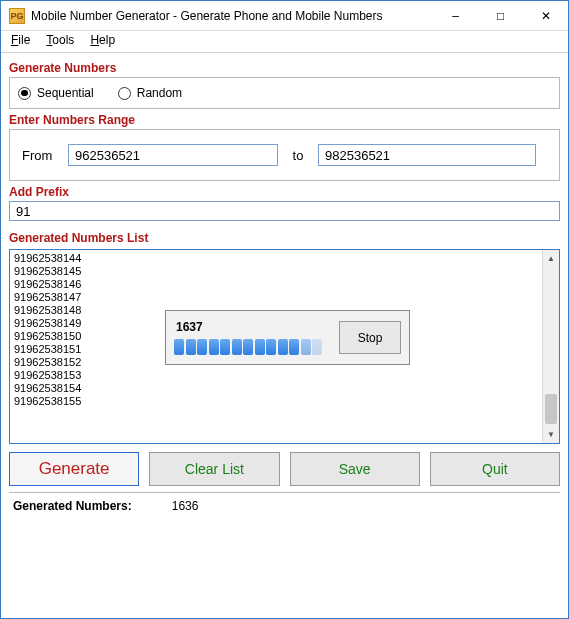 The width and height of the screenshot is (569, 619). Describe the element at coordinates (150, 93) in the screenshot. I see `radio-random: Random` at that location.